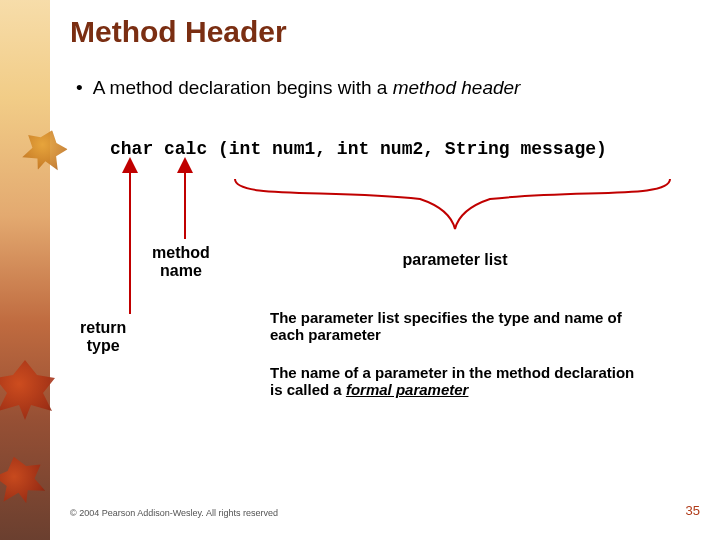 This screenshot has height=540, width=720. I want to click on slide-title: Method Header, so click(385, 32).